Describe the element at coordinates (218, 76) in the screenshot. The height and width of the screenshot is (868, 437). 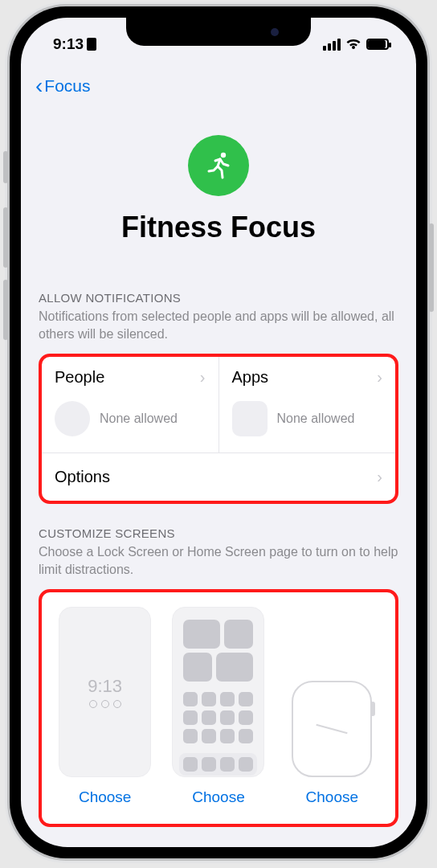
I see `nav-bar: ‹ Focus` at that location.